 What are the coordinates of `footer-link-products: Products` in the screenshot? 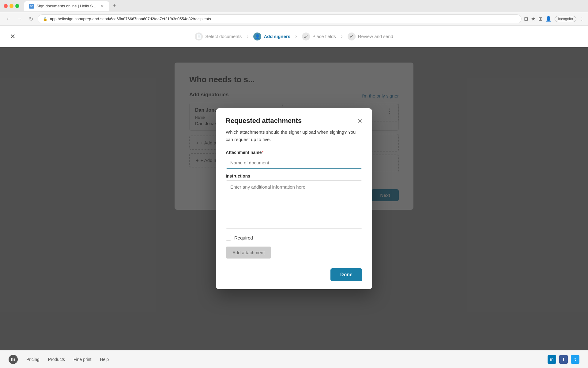 It's located at (56, 359).